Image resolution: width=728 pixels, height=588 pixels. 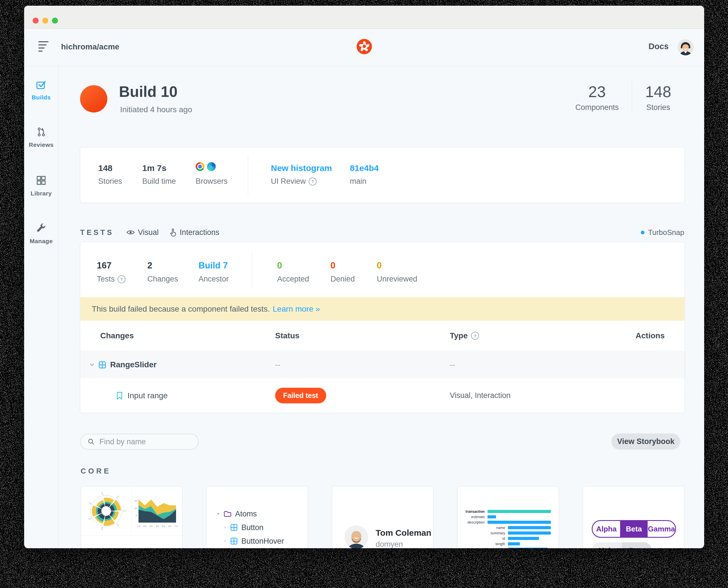 I want to click on sidebar-item-builds: Builds, so click(x=41, y=90).